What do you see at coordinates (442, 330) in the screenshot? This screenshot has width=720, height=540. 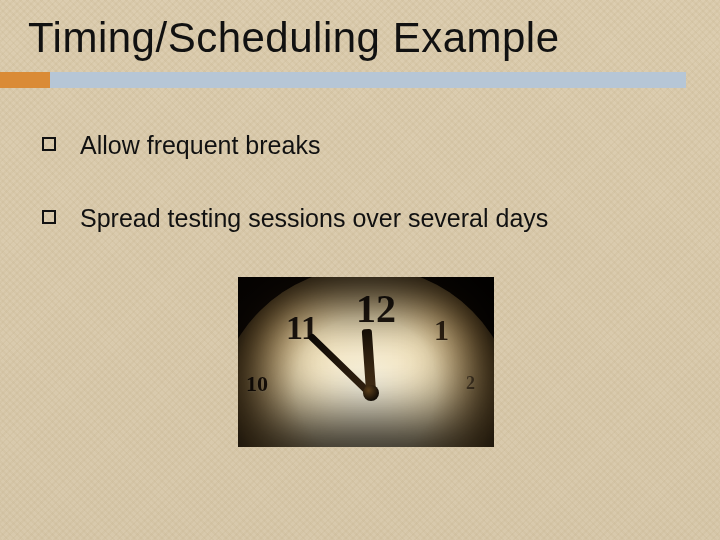 I see `clock-numeral-1: 1` at bounding box center [442, 330].